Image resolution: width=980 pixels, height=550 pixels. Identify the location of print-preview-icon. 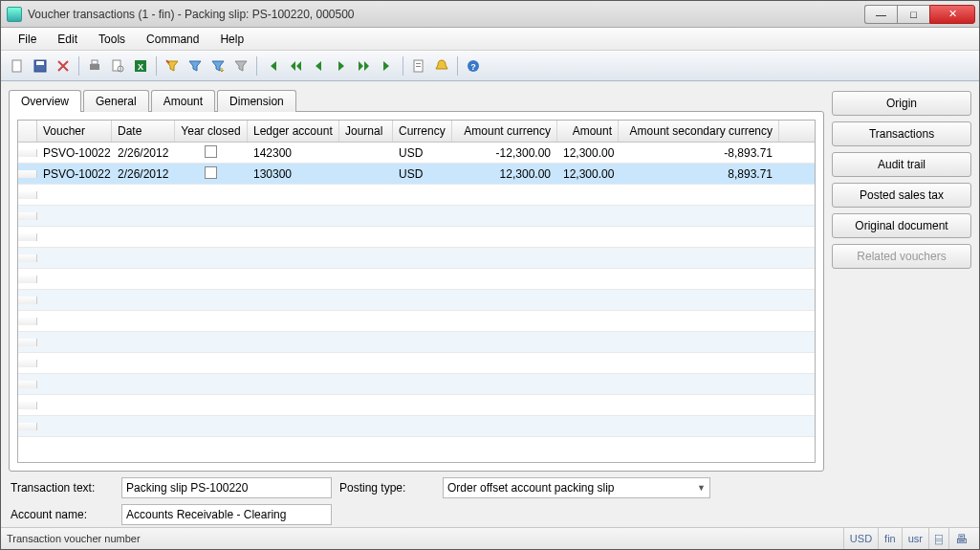
(118, 66).